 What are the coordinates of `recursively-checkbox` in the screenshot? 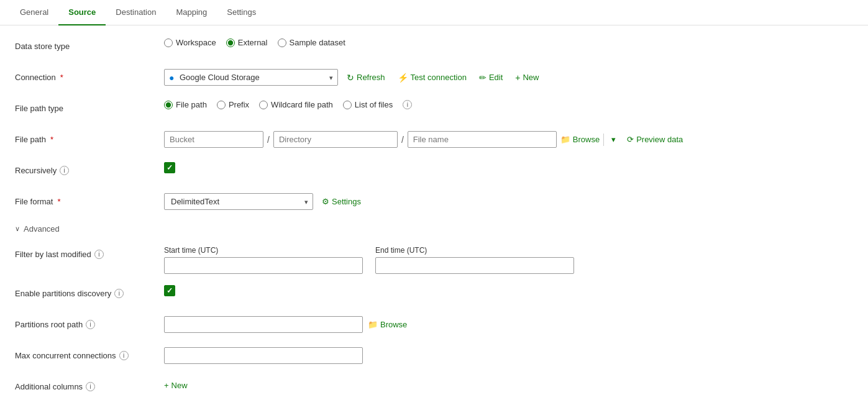 It's located at (170, 168).